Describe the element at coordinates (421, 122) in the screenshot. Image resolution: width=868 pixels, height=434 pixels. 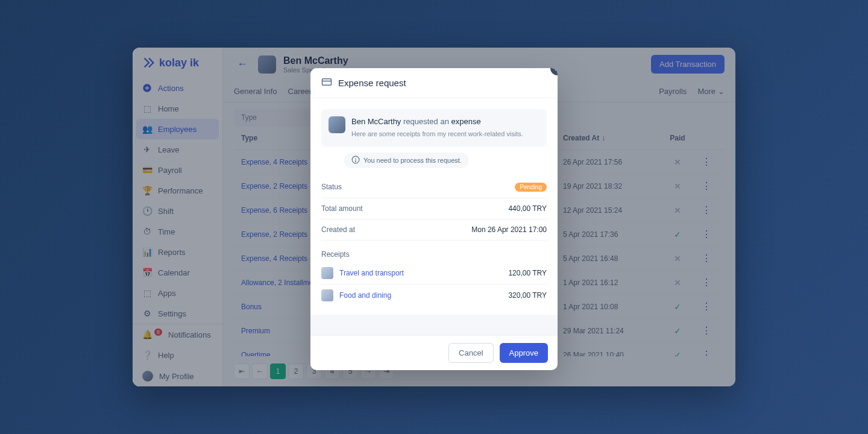
I see `requested-word: requested` at that location.